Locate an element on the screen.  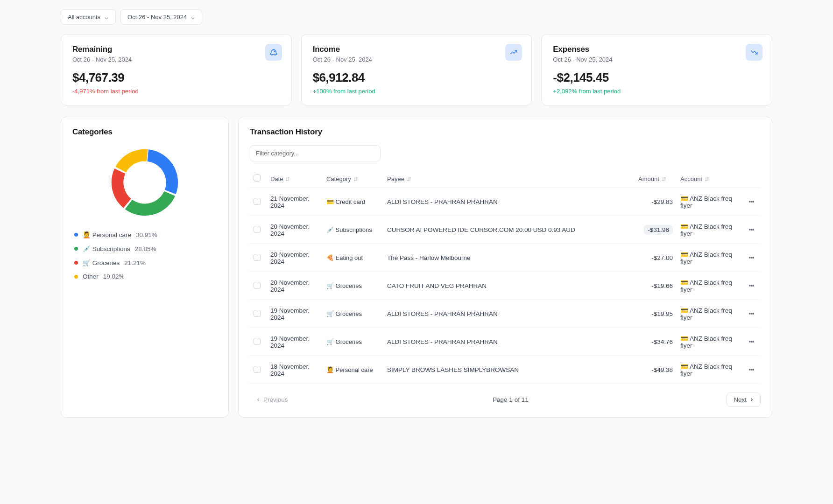
cell-payee: The Pass - Harlow Melbourne is located at coordinates (509, 258).